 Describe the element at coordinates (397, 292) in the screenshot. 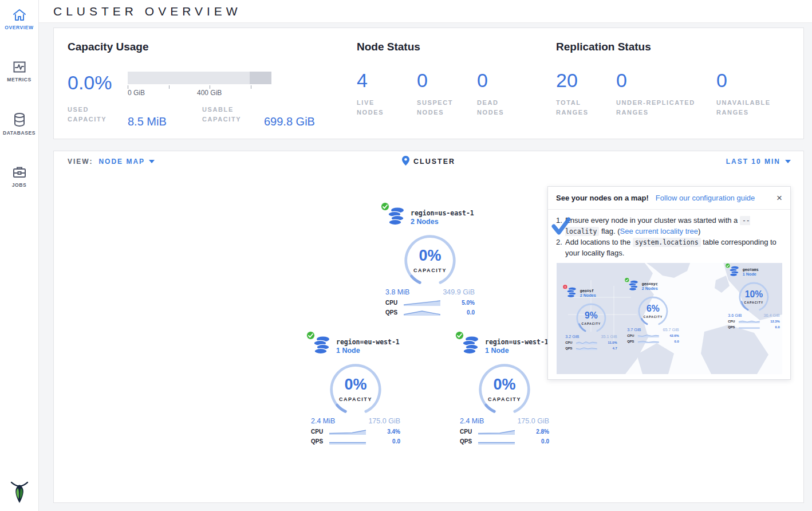

I see `used-value: 3.8 MiB` at that location.